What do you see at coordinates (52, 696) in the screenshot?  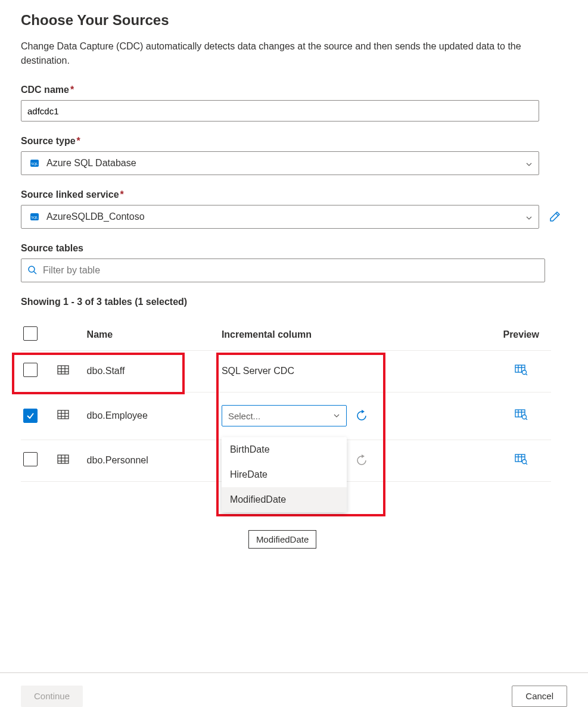 I see `continue-button: Continue` at bounding box center [52, 696].